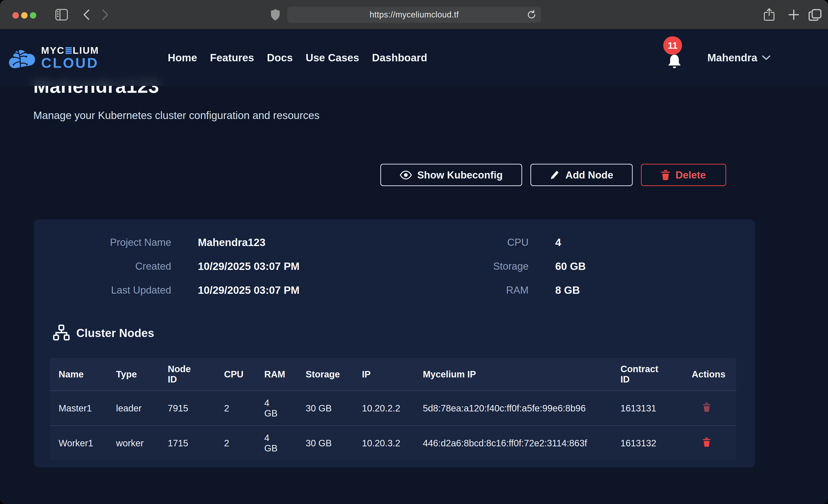 The height and width of the screenshot is (504, 828). Describe the element at coordinates (297, 58) in the screenshot. I see `nav-links: Home Features Docs Use Cases Dashboard` at that location.